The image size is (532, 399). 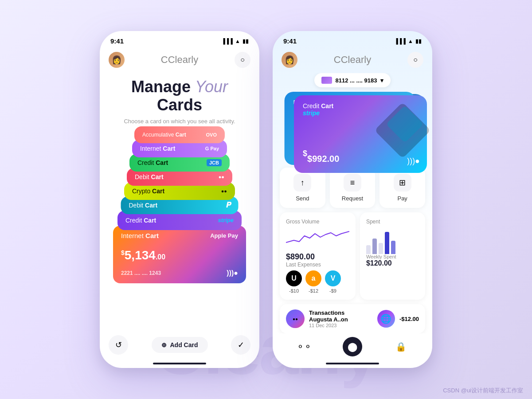 I want to click on app-logo-left: CClearly, so click(x=180, y=60).